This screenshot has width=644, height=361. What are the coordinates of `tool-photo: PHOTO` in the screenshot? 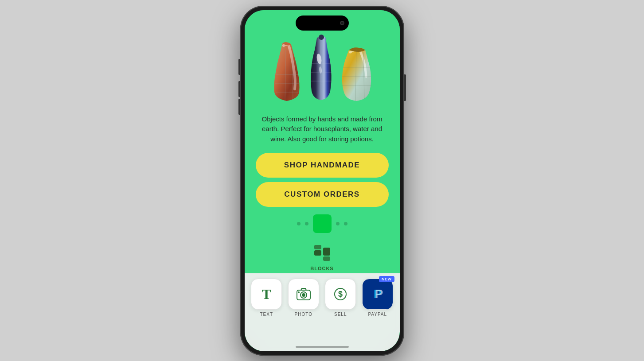 It's located at (304, 311).